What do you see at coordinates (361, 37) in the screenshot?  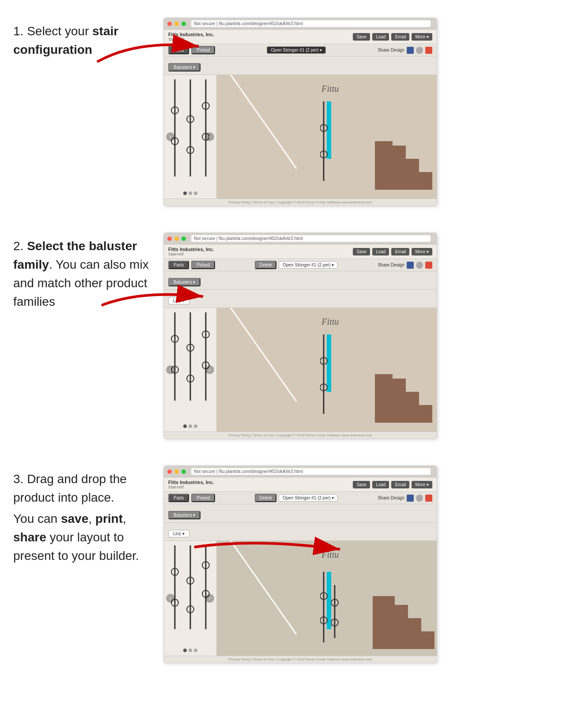 I see `save-button-1: Save` at bounding box center [361, 37].